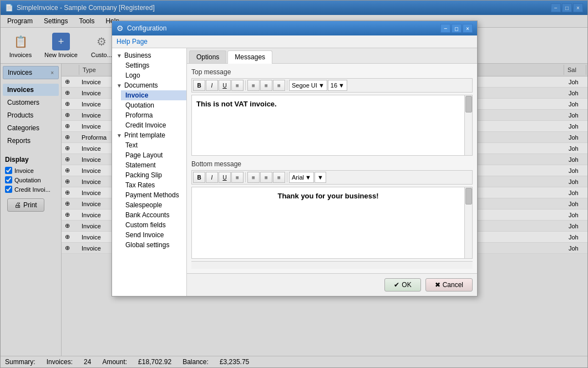 The width and height of the screenshot is (588, 368). I want to click on tree-item-tax-rates: Tax Rates, so click(154, 185).